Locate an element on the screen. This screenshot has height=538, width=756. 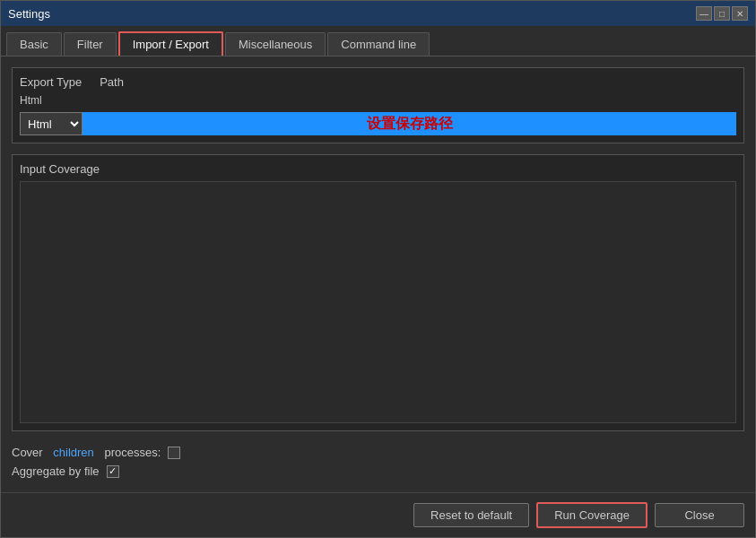
close-window-button: ✕ is located at coordinates (740, 13).